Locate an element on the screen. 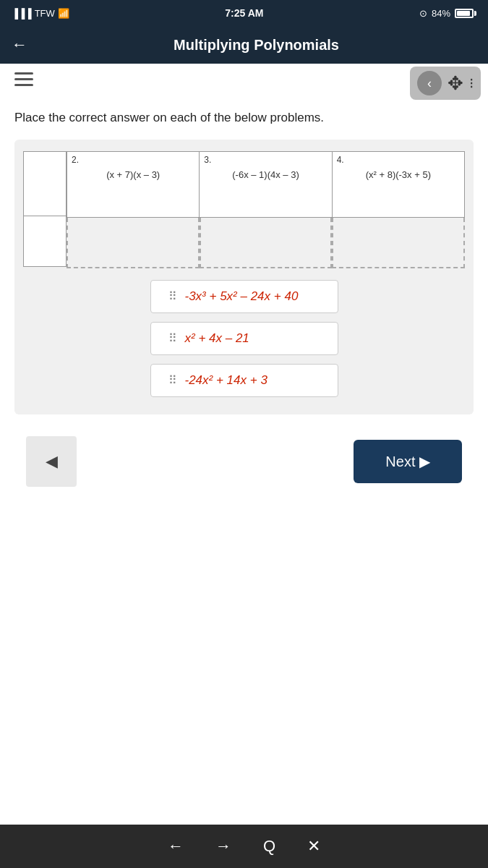 The height and width of the screenshot is (868, 488). problems-area: 2. (x + 7)(x – 3) 3. (-6x – 1)(4x – 3) 4… is located at coordinates (244, 210).